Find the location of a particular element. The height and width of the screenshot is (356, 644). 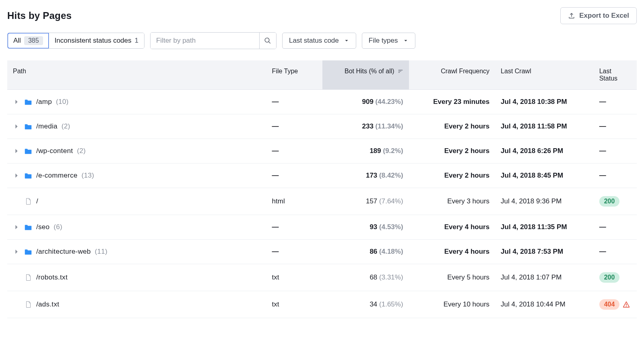

row-last-crawl: Jul 4, 2018 9:36 PM is located at coordinates (531, 201).